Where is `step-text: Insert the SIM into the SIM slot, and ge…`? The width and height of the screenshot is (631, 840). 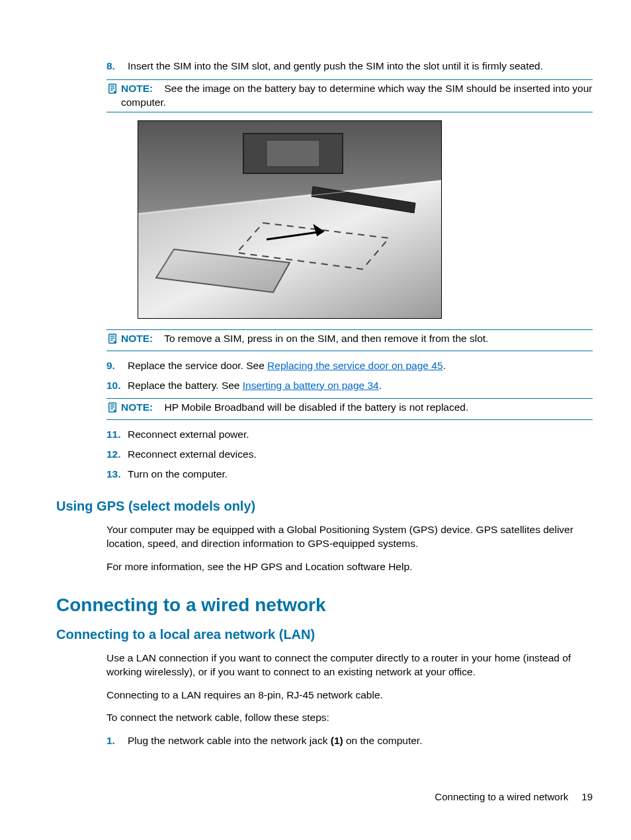
step-text: Insert the SIM into the SIM slot, and ge… is located at coordinates (360, 66).